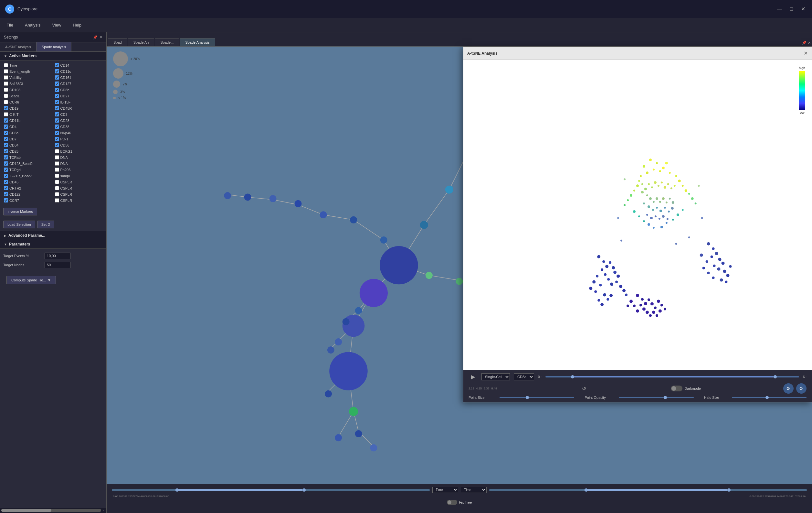 This screenshot has height=513, width=812. Describe the element at coordinates (57, 133) in the screenshot. I see `marker-nkp46-checkbox` at that location.